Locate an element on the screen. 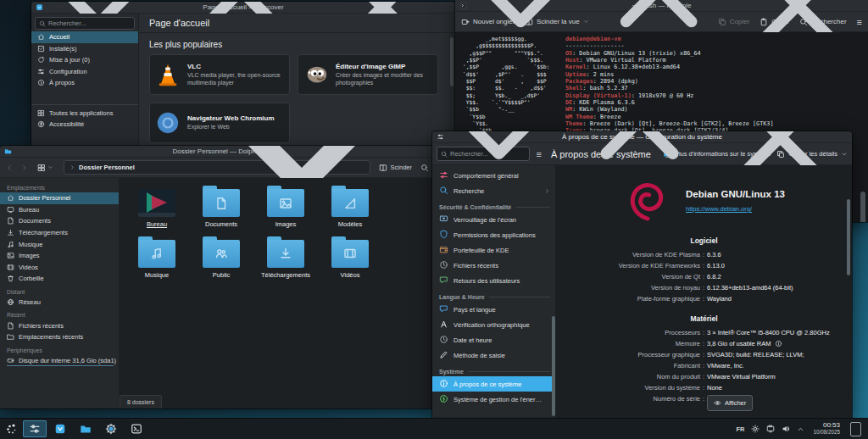  discover-titlebar: Page d'accueil — Discover is located at coordinates (243, 8).